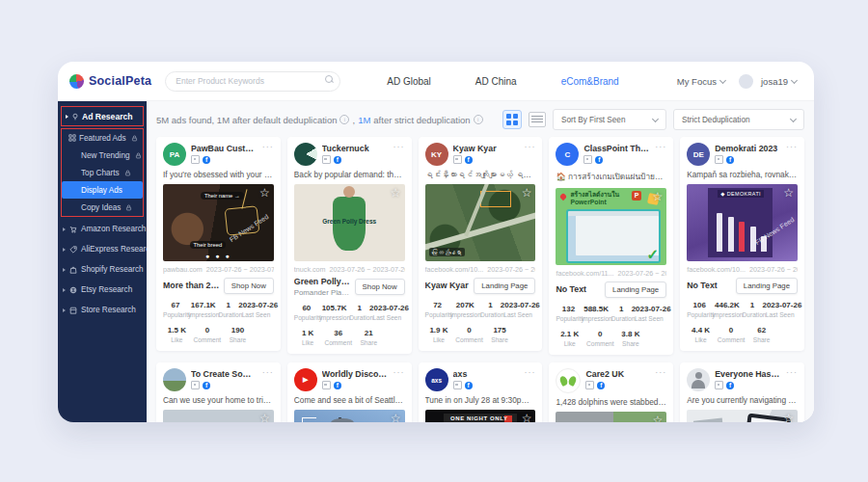 The image size is (868, 482). I want to click on ad-creative: ☆ สร้างสไลด์งานใน PowerPointP✓, so click(611, 227).